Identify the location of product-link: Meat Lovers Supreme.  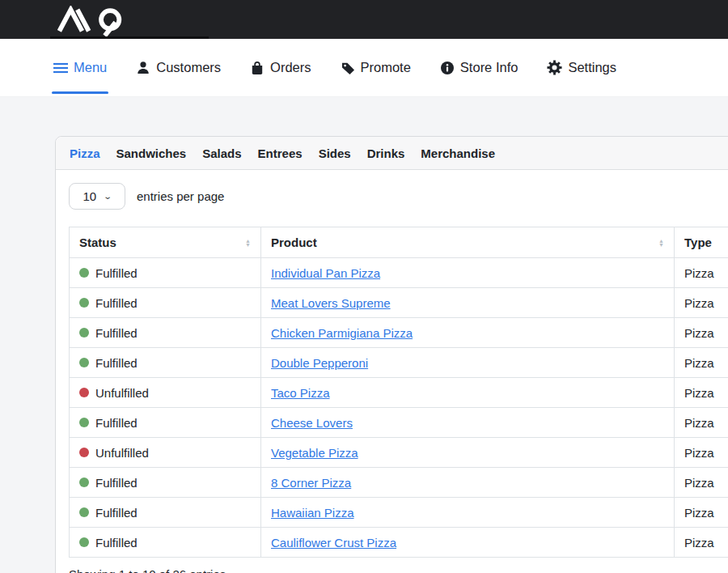
(331, 303).